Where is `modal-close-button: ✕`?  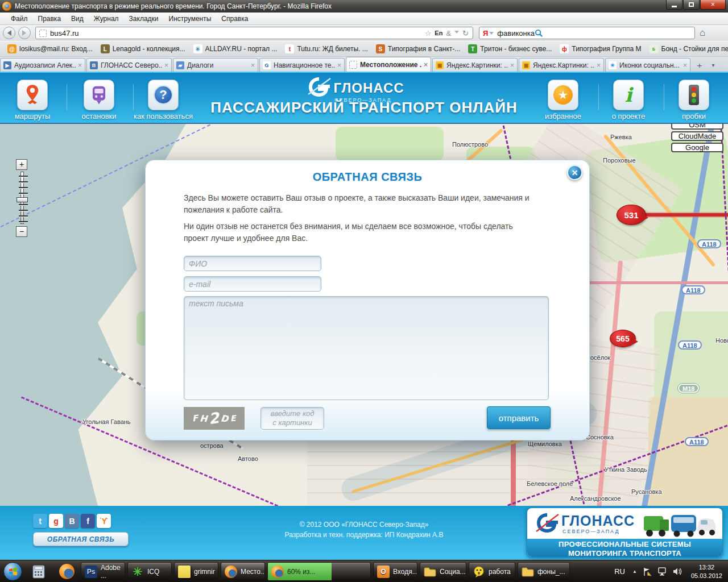 modal-close-button: ✕ is located at coordinates (574, 173).